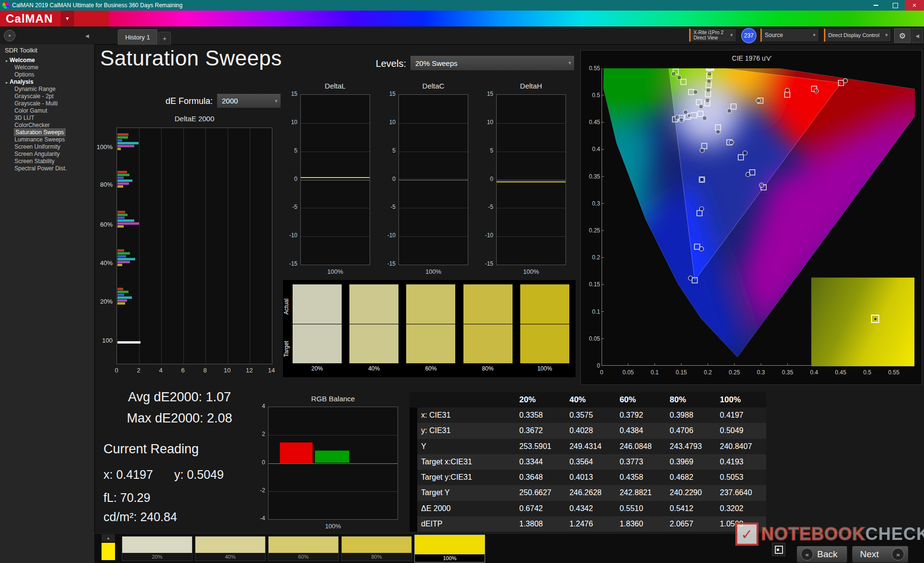 The image size is (924, 563). What do you see at coordinates (628, 372) in the screenshot?
I see `cie-x-tick: 0.05` at bounding box center [628, 372].